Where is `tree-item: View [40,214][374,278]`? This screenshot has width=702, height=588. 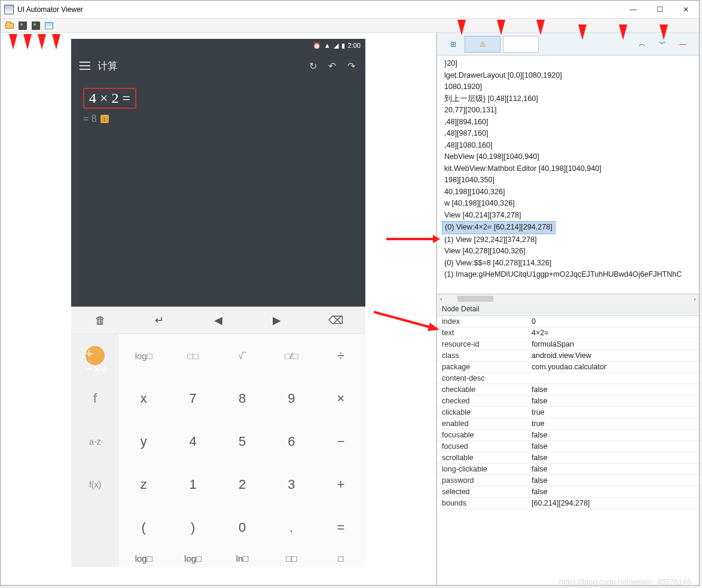
tree-item: View [40,214][374,278] is located at coordinates (570, 216).